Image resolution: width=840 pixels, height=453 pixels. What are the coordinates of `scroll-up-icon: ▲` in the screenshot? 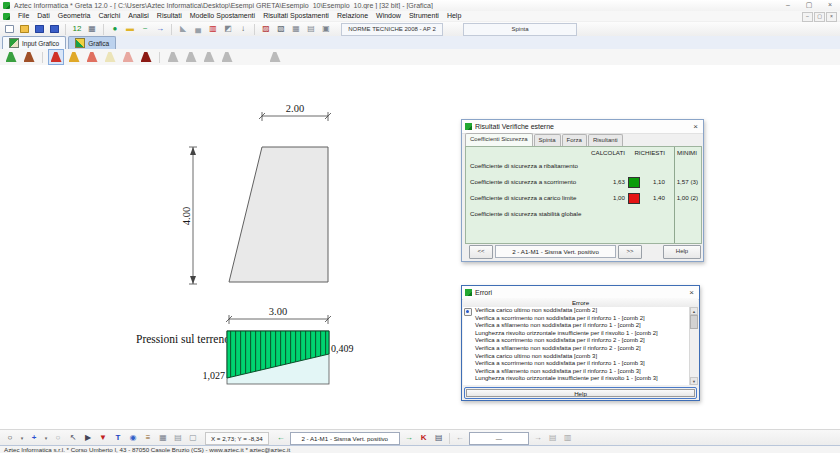 It's located at (694, 311).